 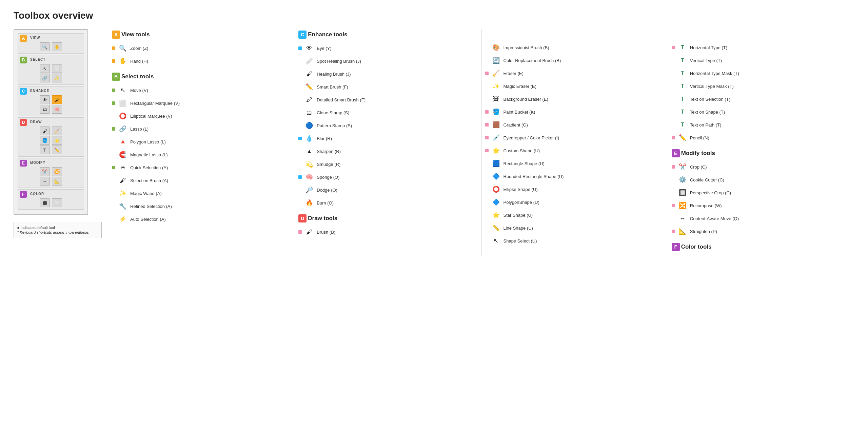 What do you see at coordinates (388, 125) in the screenshot?
I see `tool-pattern-stamp: 🔵 Pattern Stamp (S)` at bounding box center [388, 125].